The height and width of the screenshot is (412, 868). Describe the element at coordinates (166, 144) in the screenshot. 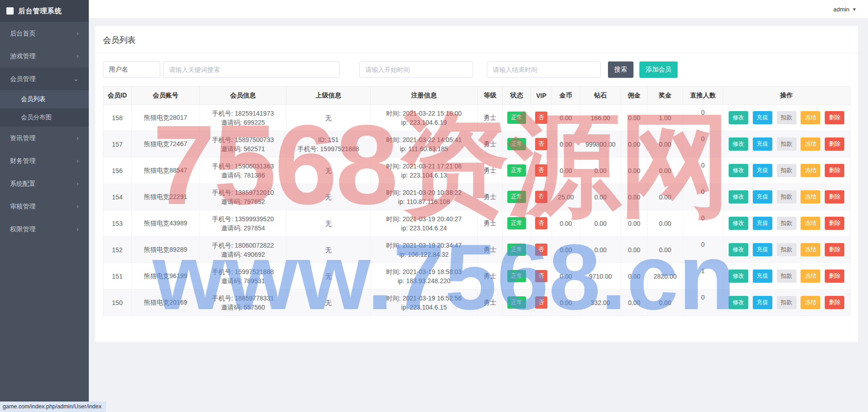

I see `cell-account: 熊猫电竞72467` at that location.